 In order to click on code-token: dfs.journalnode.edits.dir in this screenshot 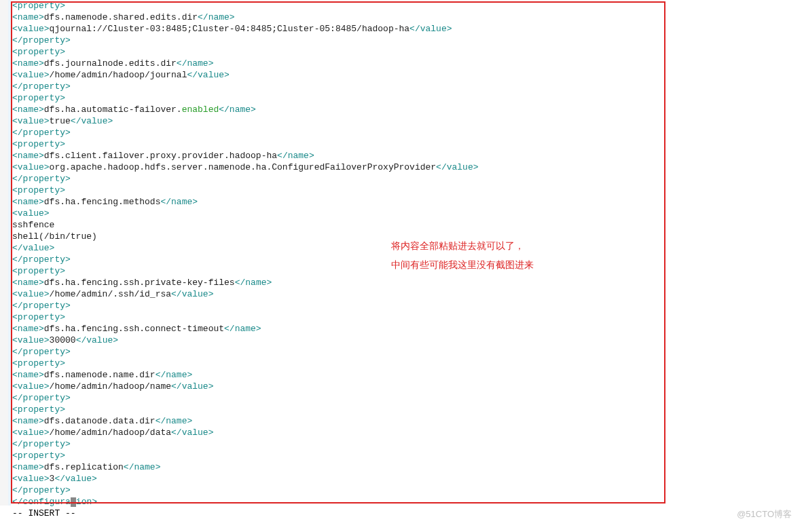, I will do `click(110, 64)`.